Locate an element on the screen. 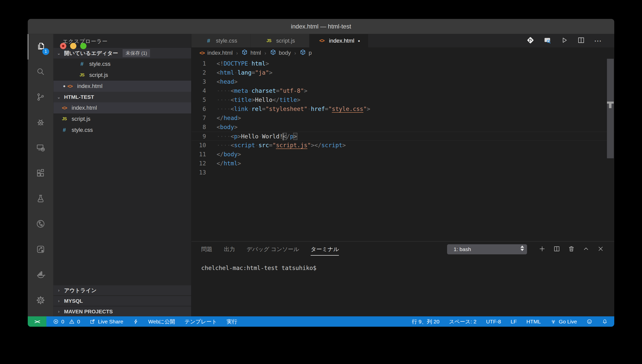  activity-source-control is located at coordinates (40, 97).